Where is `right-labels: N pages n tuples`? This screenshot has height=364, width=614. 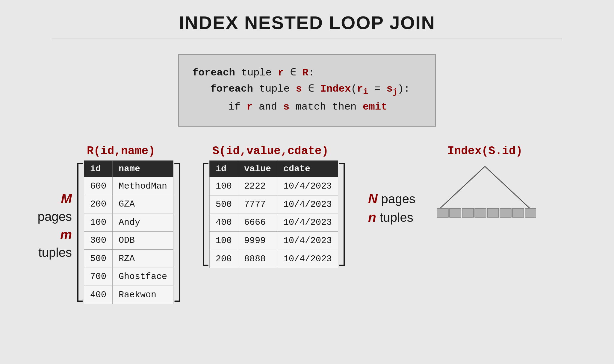
right-labels: N pages n tuples is located at coordinates (392, 186).